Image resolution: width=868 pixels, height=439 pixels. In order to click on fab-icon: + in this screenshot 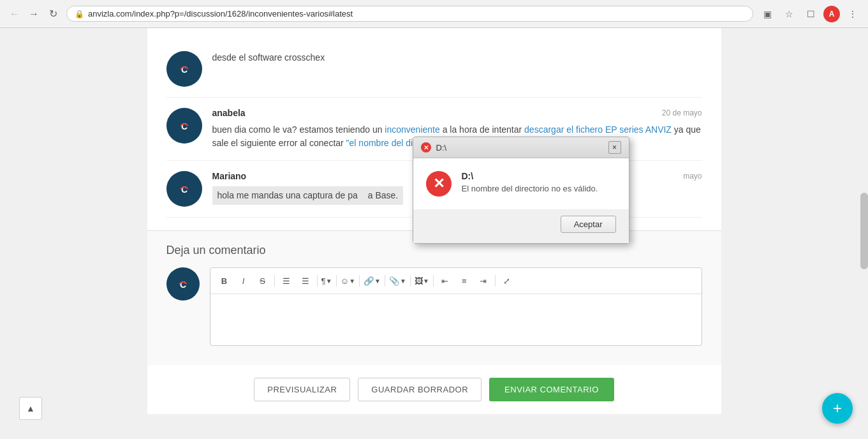, I will do `click(837, 408)`.